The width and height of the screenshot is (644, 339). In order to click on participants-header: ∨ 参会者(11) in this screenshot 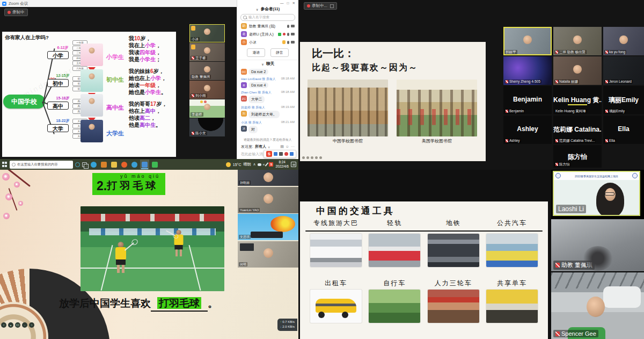, I will do `click(268, 9)`.